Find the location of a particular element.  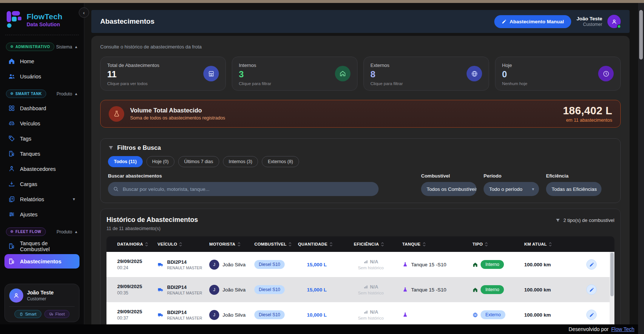

column-header-eficiencia: EFICIÊNCIA is located at coordinates (369, 244).